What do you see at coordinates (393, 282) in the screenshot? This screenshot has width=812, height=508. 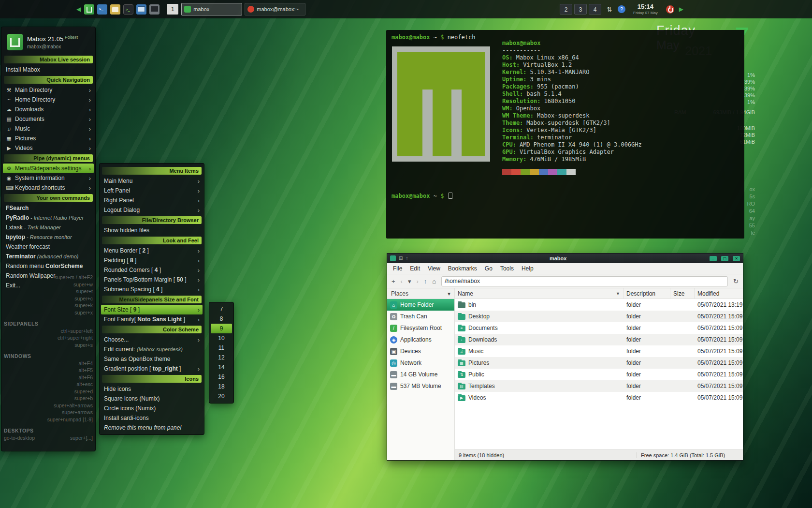 I see `new-tab-icon: +` at bounding box center [393, 282].